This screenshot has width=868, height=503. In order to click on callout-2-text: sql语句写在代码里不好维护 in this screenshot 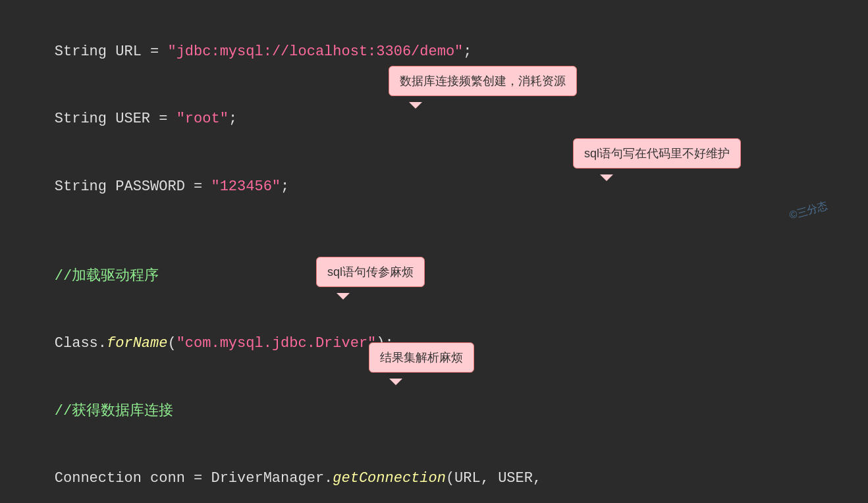, I will do `click(657, 153)`.